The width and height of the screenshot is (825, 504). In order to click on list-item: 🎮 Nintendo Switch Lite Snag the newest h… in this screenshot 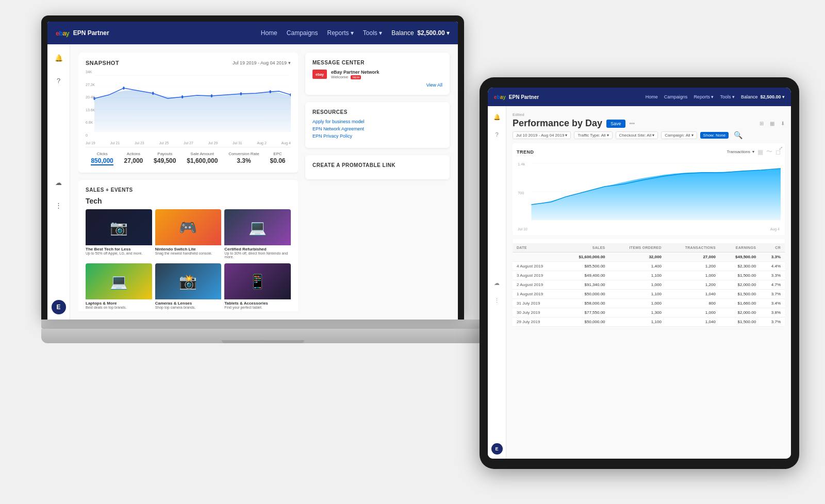, I will do `click(189, 235)`.